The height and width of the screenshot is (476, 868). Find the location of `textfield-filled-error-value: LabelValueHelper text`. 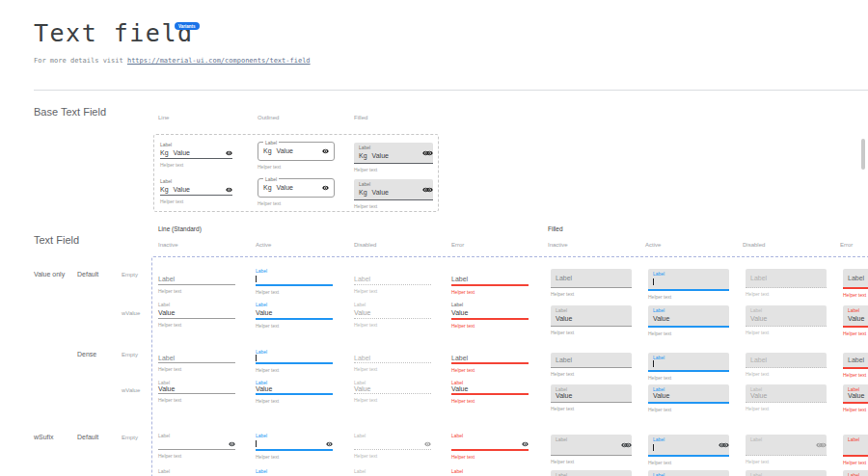

textfield-filled-error-value: LabelValueHelper text is located at coordinates (855, 321).